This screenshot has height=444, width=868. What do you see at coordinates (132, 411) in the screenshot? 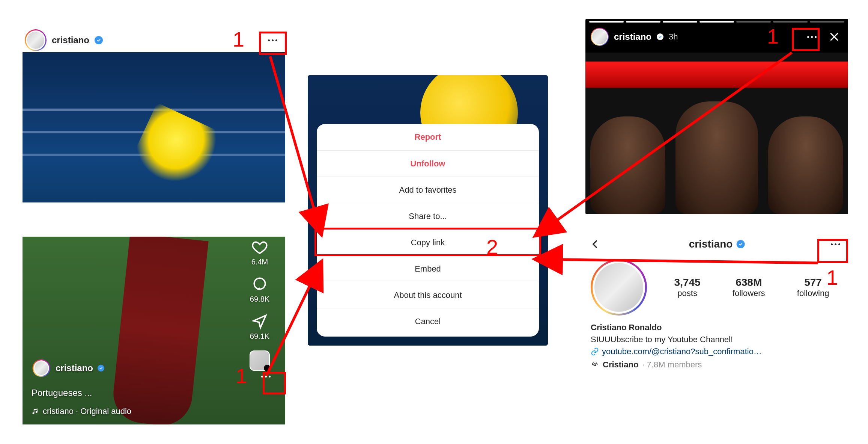
I see `reel-audio-row: cristiano · Original audio` at bounding box center [132, 411].